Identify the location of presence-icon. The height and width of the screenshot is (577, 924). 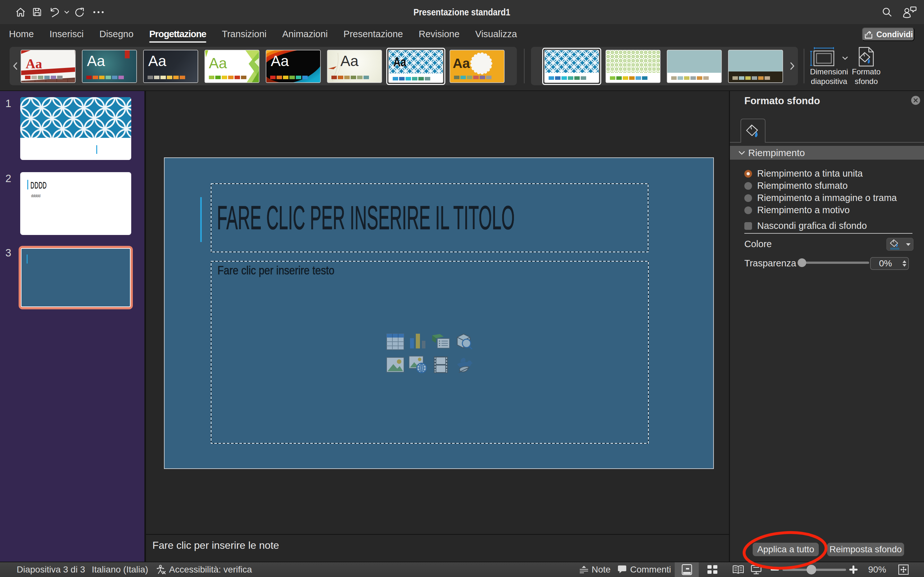
(909, 12).